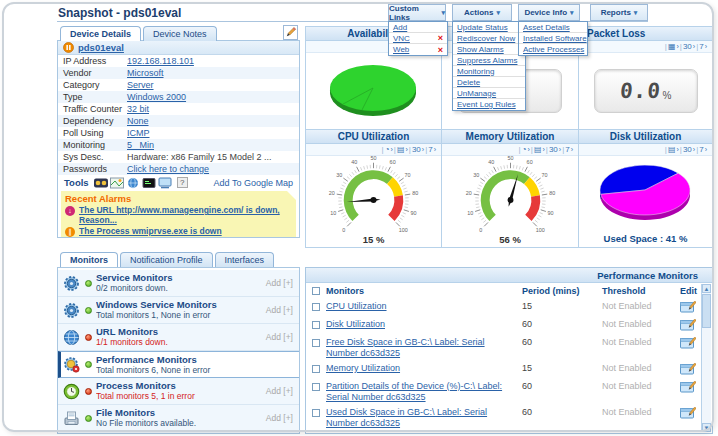 The width and height of the screenshot is (718, 436). Describe the element at coordinates (245, 260) in the screenshot. I see `tab-interfaces: Interfaces` at that location.